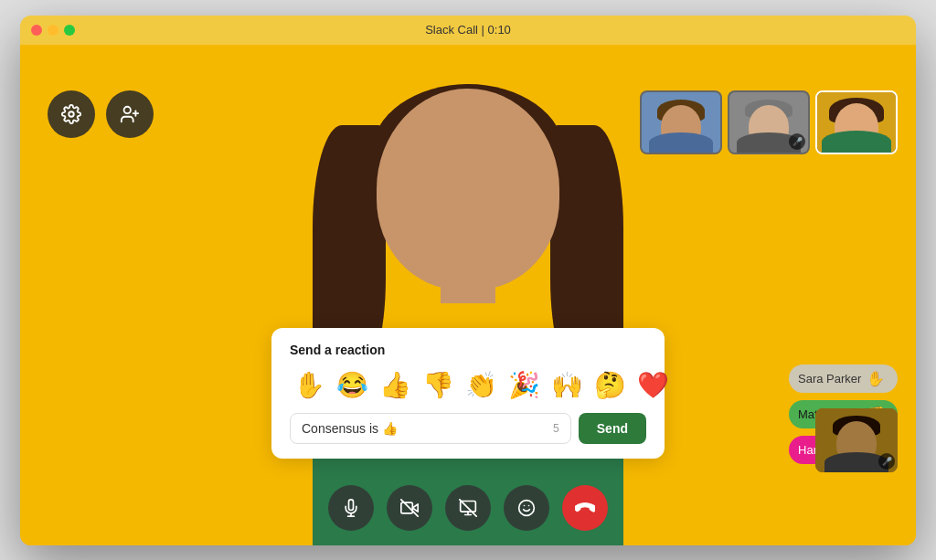 The image size is (936, 560). What do you see at coordinates (556, 428) in the screenshot?
I see `char-count: 5` at bounding box center [556, 428].